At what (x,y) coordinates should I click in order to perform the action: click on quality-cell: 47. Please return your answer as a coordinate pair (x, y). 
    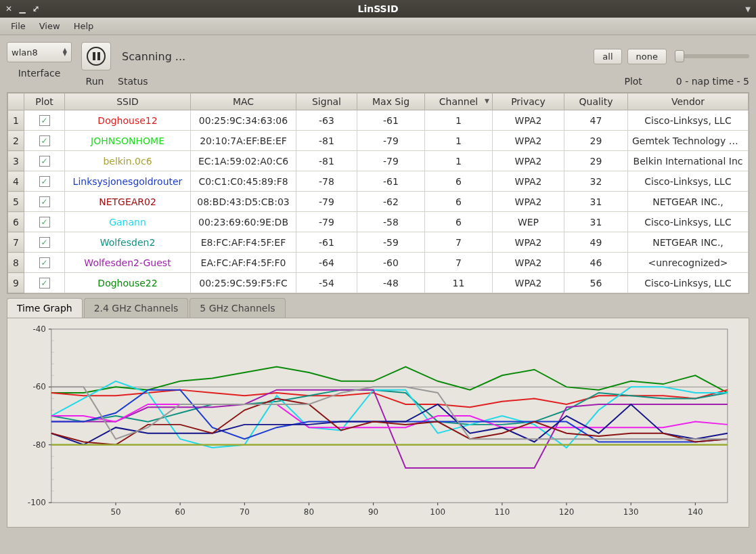
    Looking at the image, I should click on (596, 121).